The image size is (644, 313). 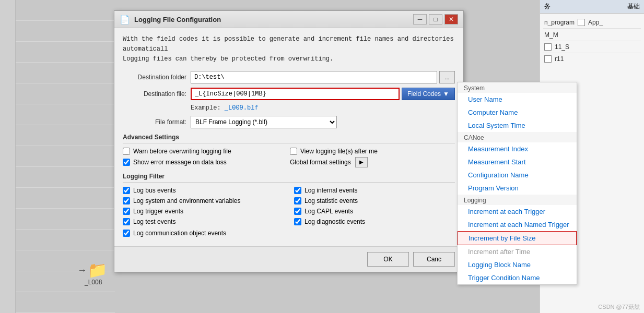 What do you see at coordinates (339, 151) in the screenshot?
I see `view-logging-label: View logging file(s) after me` at bounding box center [339, 151].